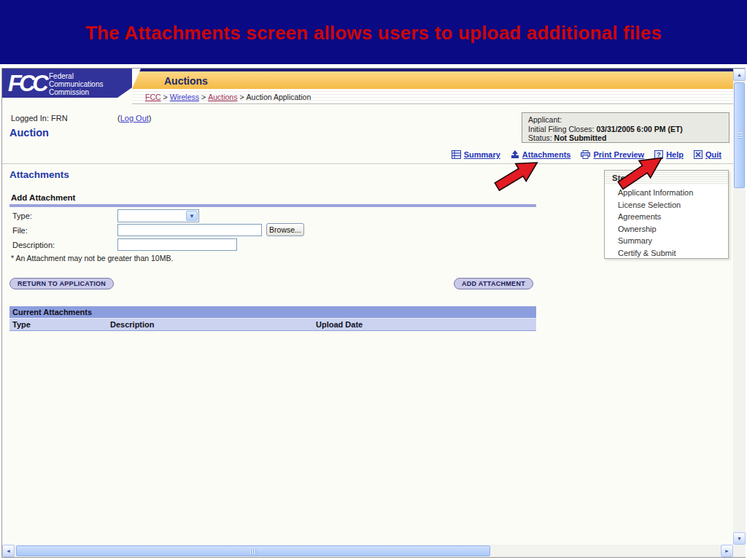 The image size is (747, 560). Describe the element at coordinates (273, 325) in the screenshot. I see `table-header-row: Type Description Upload Date` at that location.